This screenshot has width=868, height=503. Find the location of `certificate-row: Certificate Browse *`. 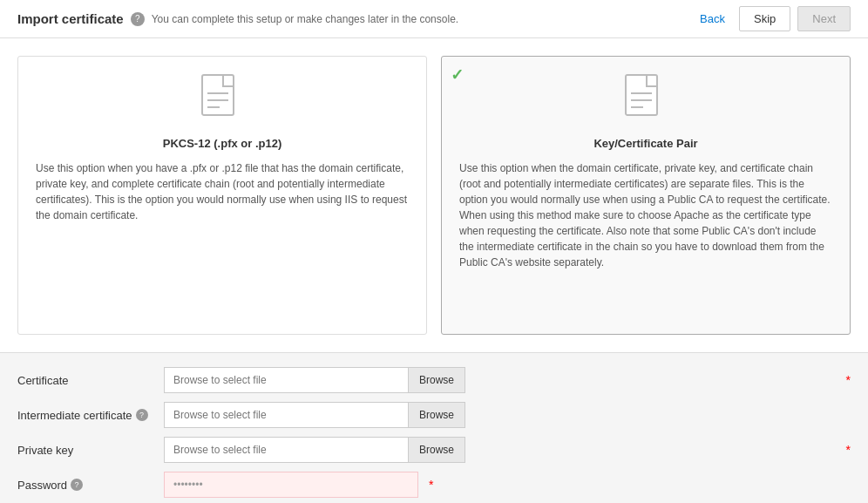

certificate-row: Certificate Browse * is located at coordinates (434, 380).